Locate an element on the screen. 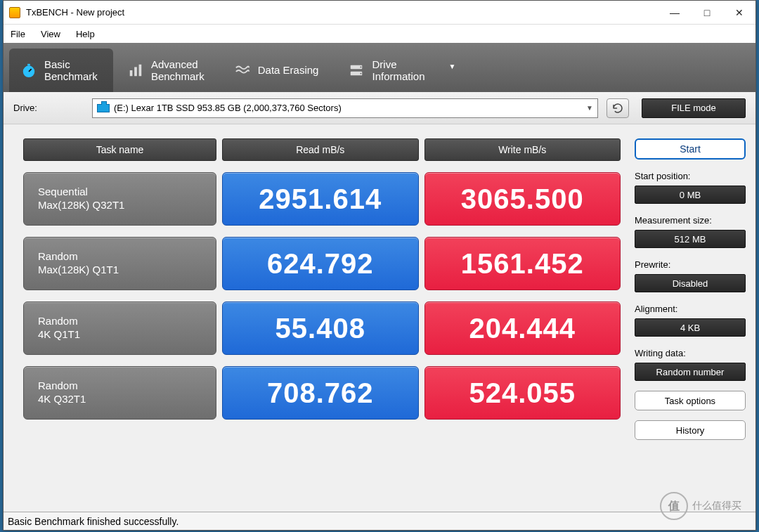 This screenshot has height=532, width=759. write-value: 524.055 is located at coordinates (523, 393).